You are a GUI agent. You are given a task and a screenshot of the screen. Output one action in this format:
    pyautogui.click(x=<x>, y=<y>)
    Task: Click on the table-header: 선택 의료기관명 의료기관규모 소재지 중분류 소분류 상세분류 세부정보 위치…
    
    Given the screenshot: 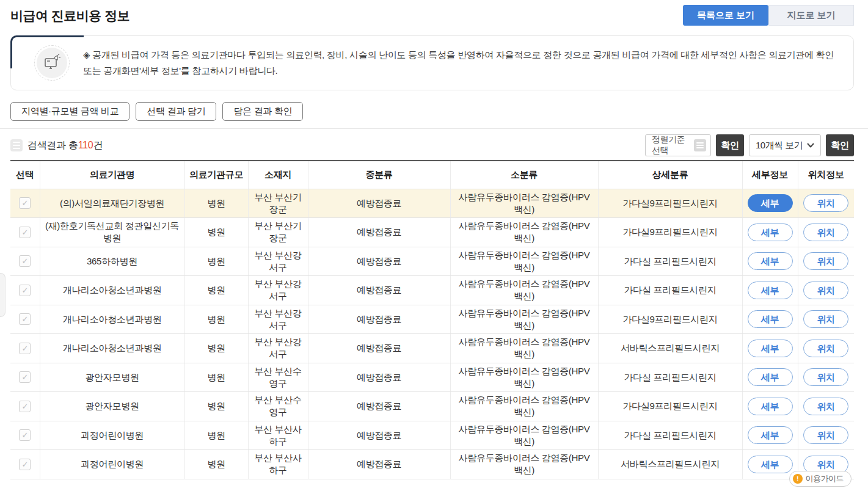 What is the action you would take?
    pyautogui.click(x=432, y=175)
    